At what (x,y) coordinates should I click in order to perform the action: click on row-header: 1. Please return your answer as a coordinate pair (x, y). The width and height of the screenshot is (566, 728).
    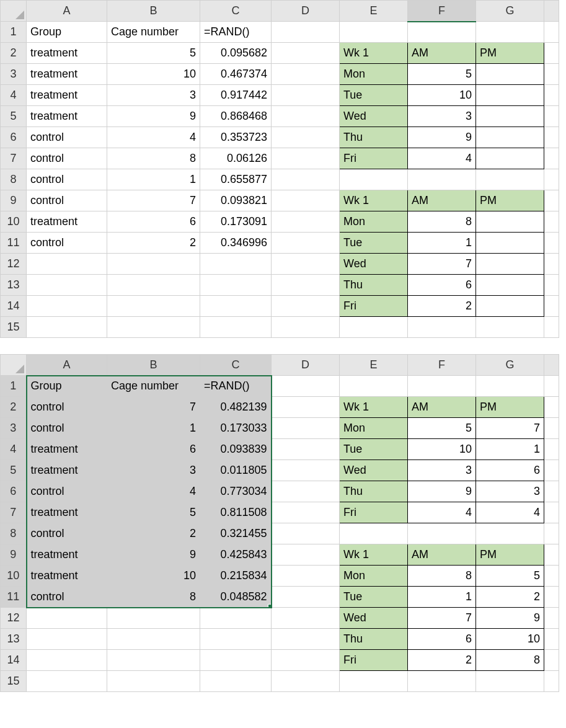
    Looking at the image, I should click on (14, 32).